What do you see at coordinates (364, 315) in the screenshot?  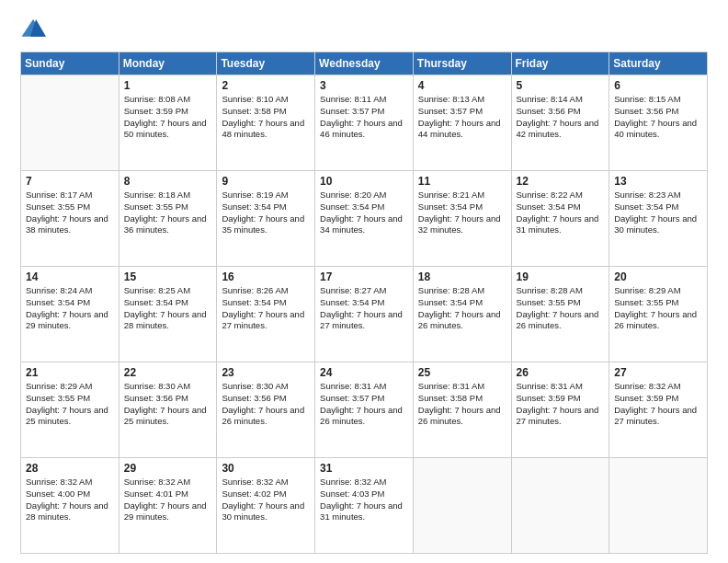 I see `calendar-cell: 17Sunrise: 8:27 AMSunset: 3:54 PMDayligh…` at bounding box center [364, 315].